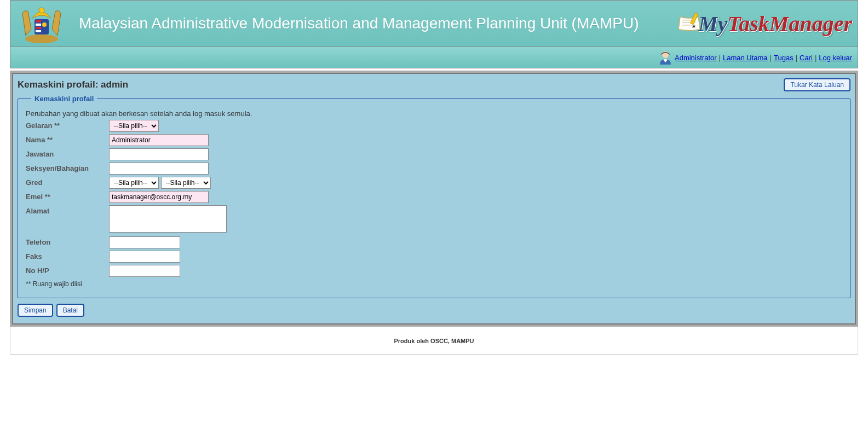  What do you see at coordinates (817, 85) in the screenshot?
I see `change-password-button: Tukar Kata Laluan` at bounding box center [817, 85].